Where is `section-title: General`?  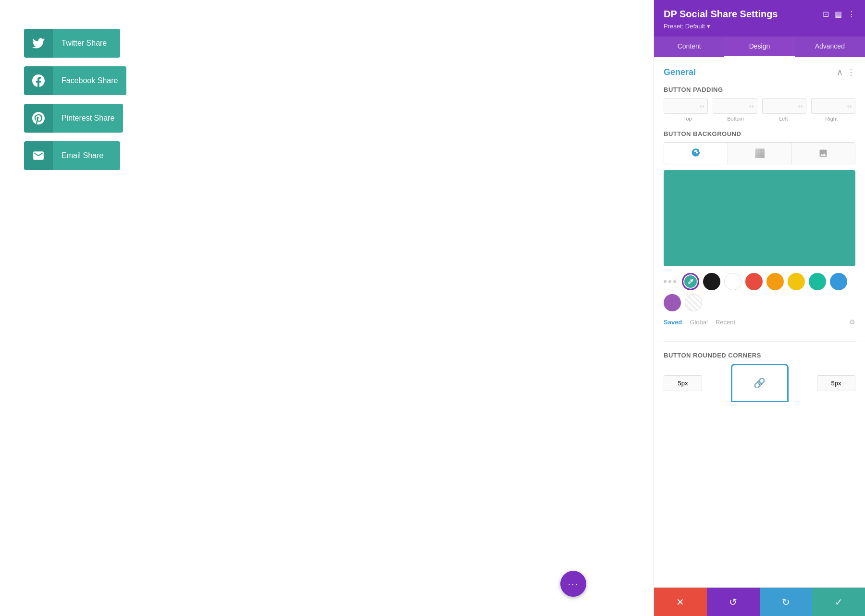
section-title: General is located at coordinates (680, 72).